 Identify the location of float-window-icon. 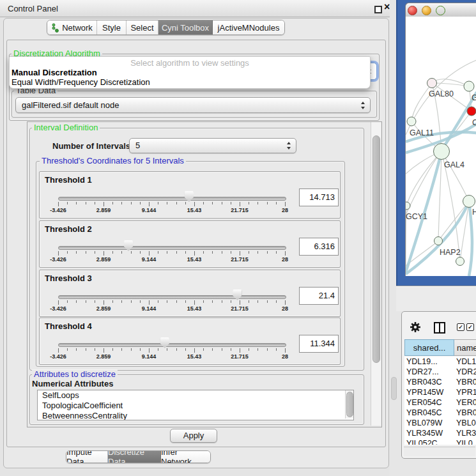
(378, 10).